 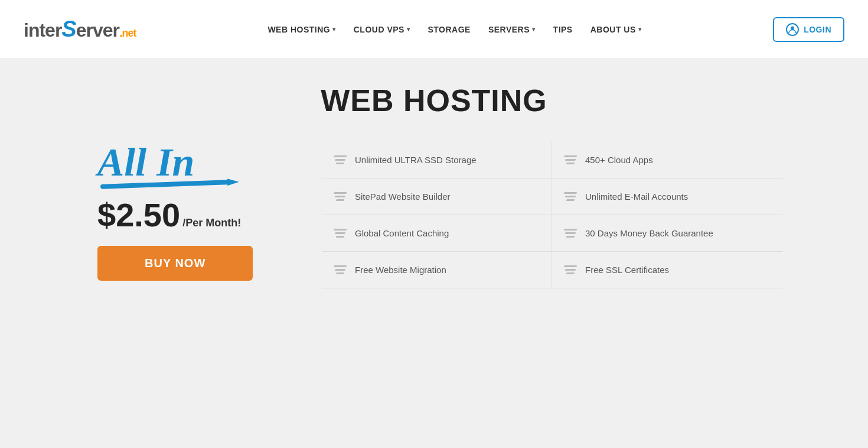 I want to click on header: interServer.net WEB HOSTING ▾ CLOUD VPS …, so click(x=434, y=30).